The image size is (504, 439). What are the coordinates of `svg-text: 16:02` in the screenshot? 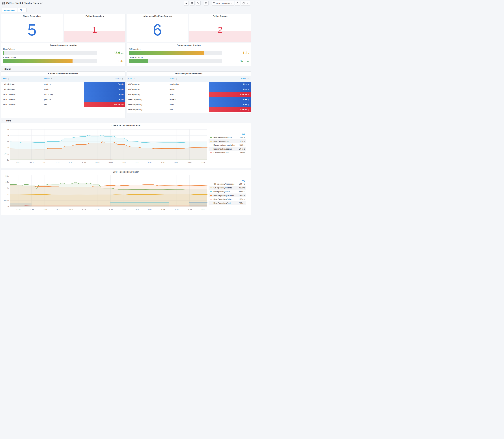 It's located at (137, 209).